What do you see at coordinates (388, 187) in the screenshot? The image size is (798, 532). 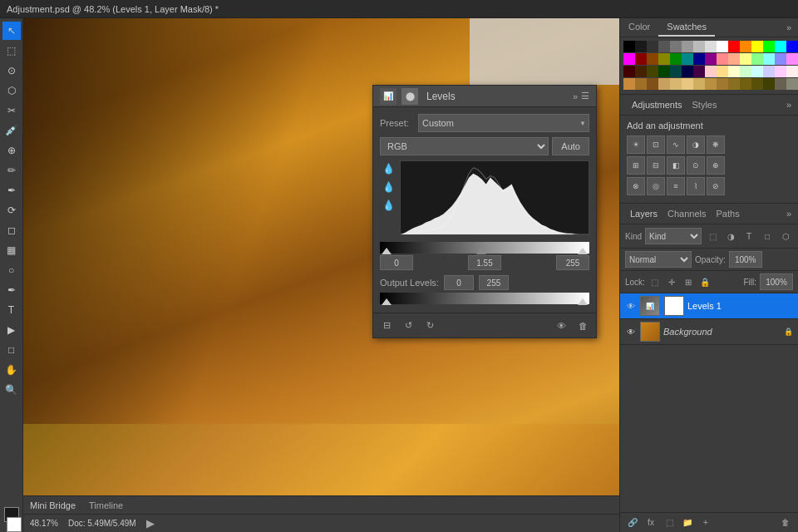 I see `gray-point-eyedropper: 💧` at bounding box center [388, 187].